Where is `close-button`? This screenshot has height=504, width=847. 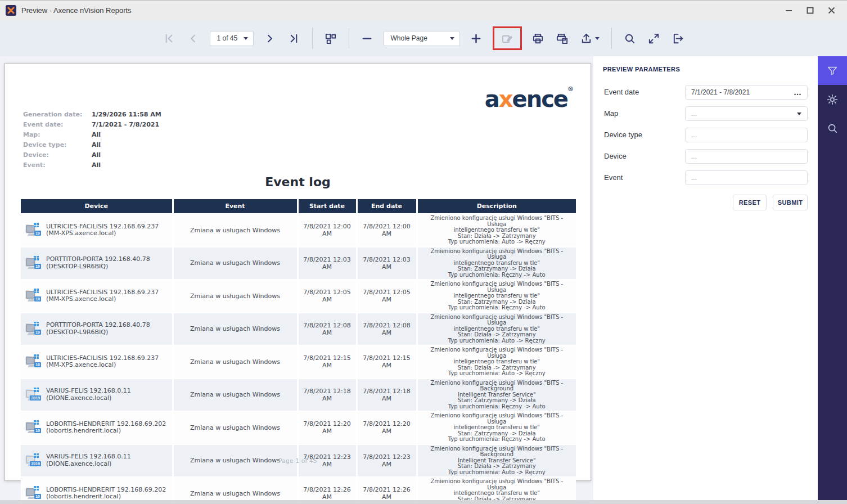
close-button is located at coordinates (831, 11).